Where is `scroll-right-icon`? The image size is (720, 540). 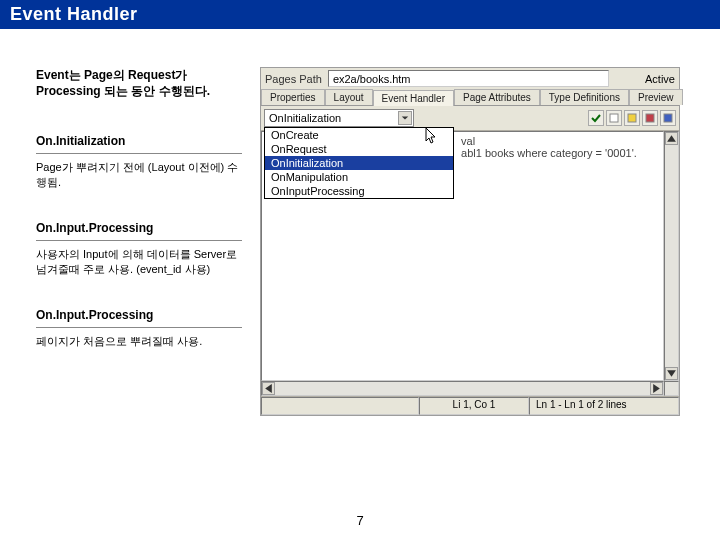
scroll-right-icon is located at coordinates (656, 388).